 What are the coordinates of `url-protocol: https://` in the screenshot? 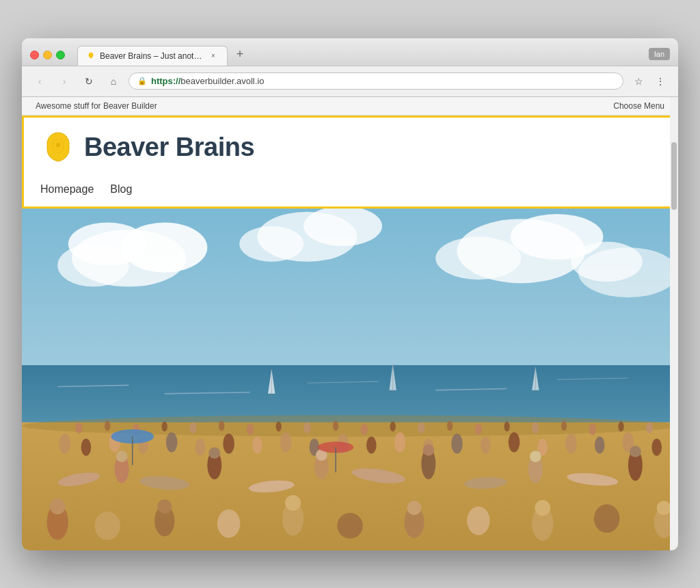 It's located at (165, 81).